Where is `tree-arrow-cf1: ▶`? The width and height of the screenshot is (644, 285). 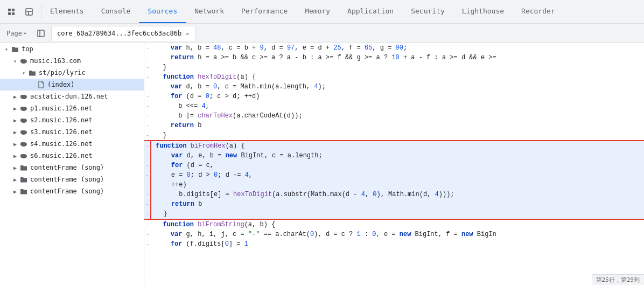 tree-arrow-cf1: ▶ is located at coordinates (15, 168).